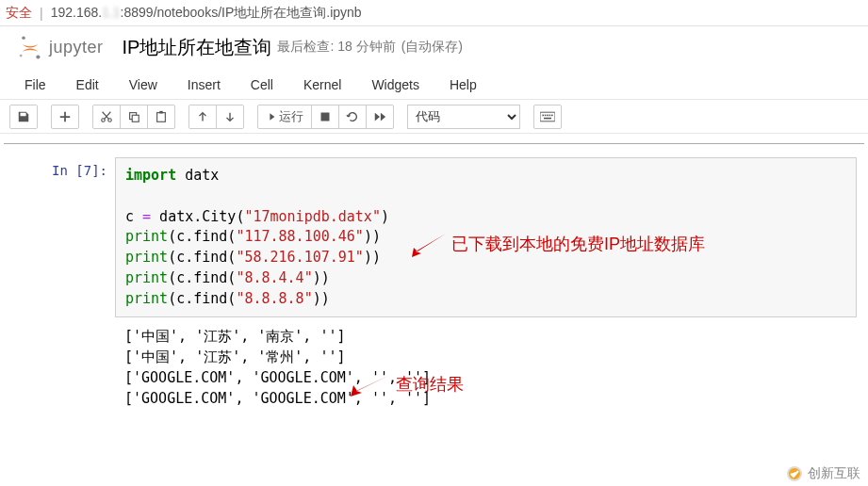  I want to click on menu-view: View, so click(143, 85).